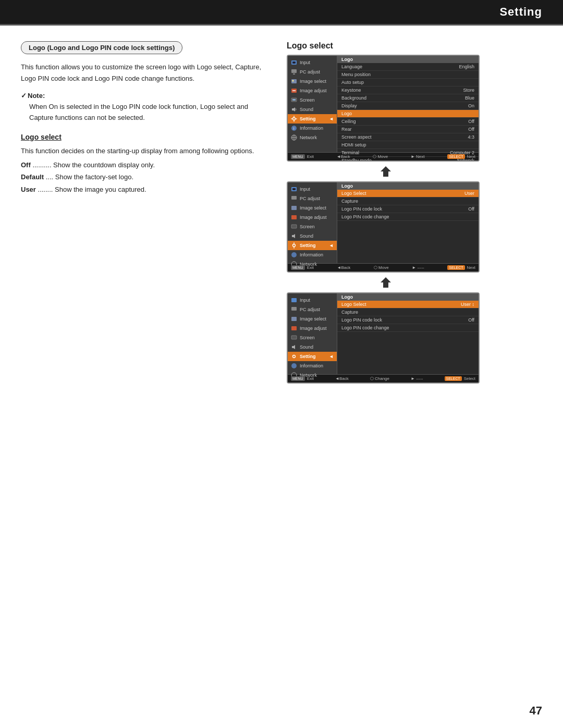 The width and height of the screenshot is (563, 728). What do you see at coordinates (102, 48) in the screenshot?
I see `section-title-box: Logo (Logo and Logo PIN code lock settin…` at bounding box center [102, 48].